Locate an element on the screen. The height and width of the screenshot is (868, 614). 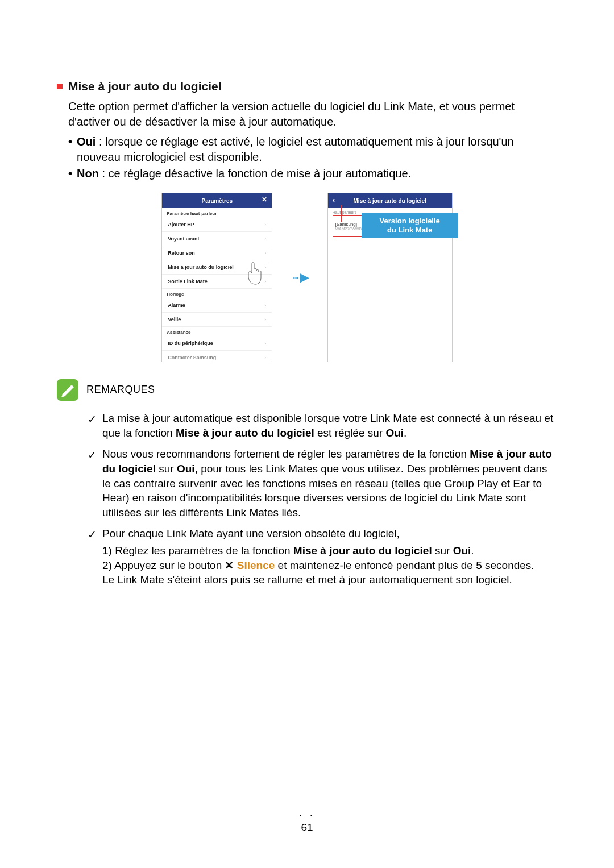
oui-text: : lorsque ce réglage est activé, le logi… is located at coordinates (296, 149).